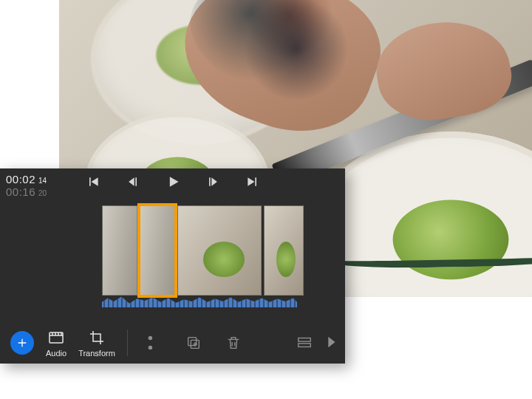 The height and width of the screenshot is (399, 532). What do you see at coordinates (154, 343) in the screenshot?
I see `scissors-icon` at bounding box center [154, 343].